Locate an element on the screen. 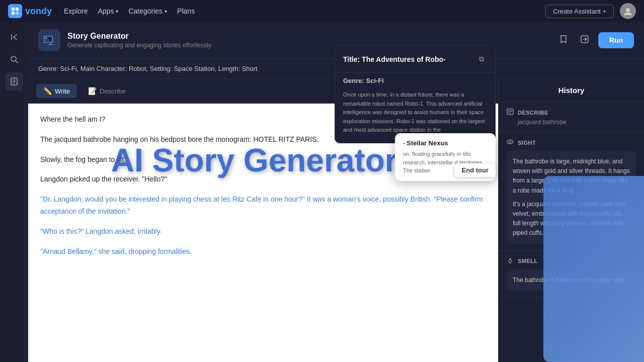 The height and width of the screenshot is (362, 644). left-sidebar is located at coordinates (14, 192).